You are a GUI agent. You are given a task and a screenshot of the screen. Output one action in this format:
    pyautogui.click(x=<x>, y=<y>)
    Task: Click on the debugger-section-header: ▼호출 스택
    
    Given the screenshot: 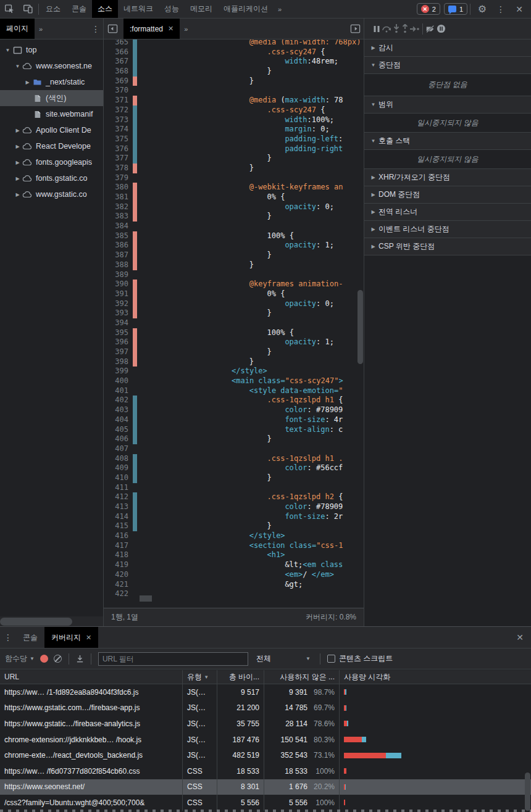 What is the action you would take?
    pyautogui.click(x=448, y=141)
    